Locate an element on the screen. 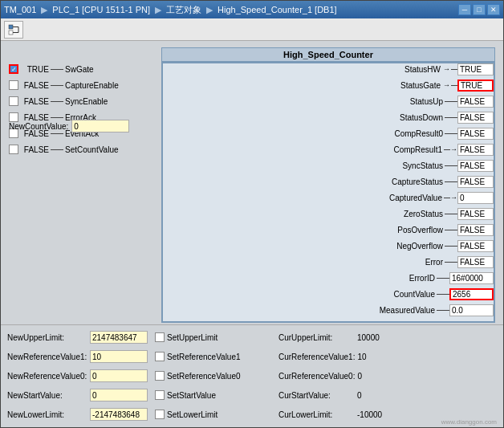 The width and height of the screenshot is (504, 428). title-bar-left: TM_001 ▶ PLC_1 [CPU 1511-1 PN] ▶ 工艺对象 ▶ … is located at coordinates (170, 10).